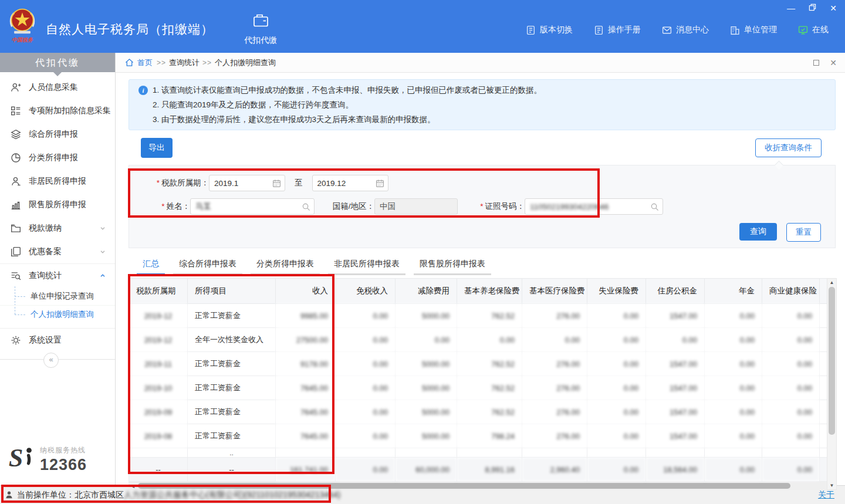  What do you see at coordinates (832, 384) in the screenshot?
I see `vertical-scrollbar: ▲ ▼` at bounding box center [832, 384].